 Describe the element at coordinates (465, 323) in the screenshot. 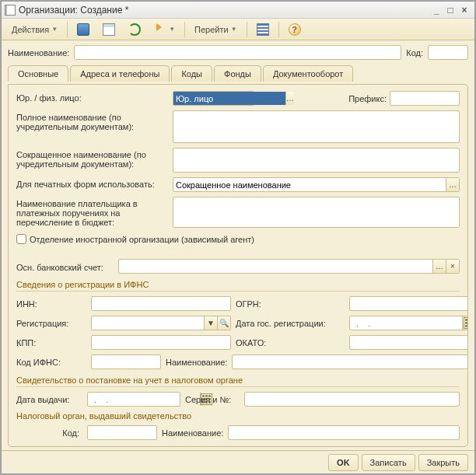

I see `calendar-button` at that location.